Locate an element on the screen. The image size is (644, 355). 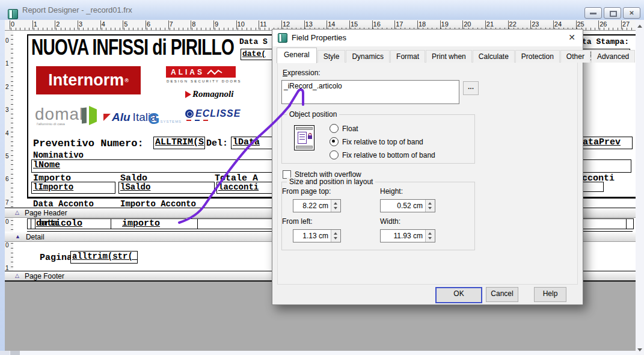
dialog-title-bar: Field Properties ✕ is located at coordinates (428, 38).